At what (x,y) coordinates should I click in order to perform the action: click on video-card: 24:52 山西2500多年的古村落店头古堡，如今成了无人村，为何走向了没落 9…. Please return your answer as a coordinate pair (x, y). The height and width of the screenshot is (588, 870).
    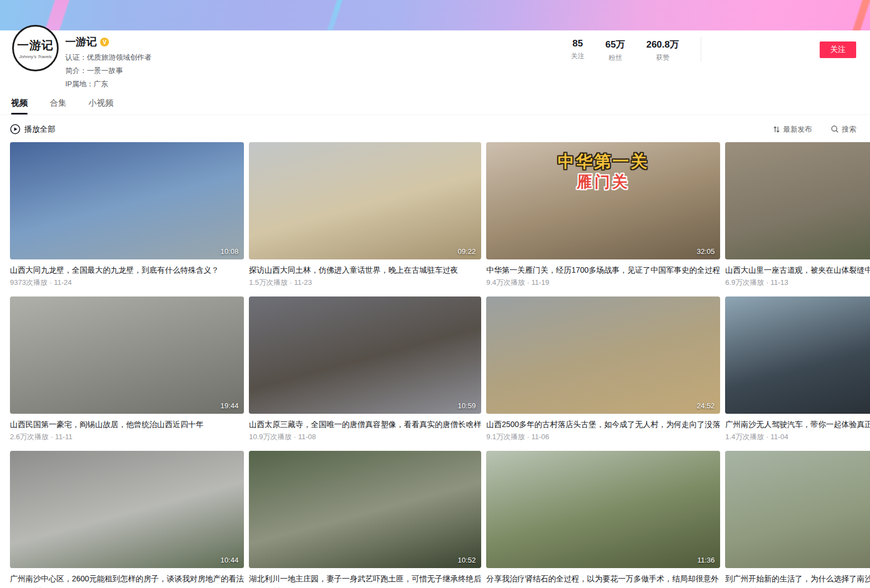
    Looking at the image, I should click on (603, 370).